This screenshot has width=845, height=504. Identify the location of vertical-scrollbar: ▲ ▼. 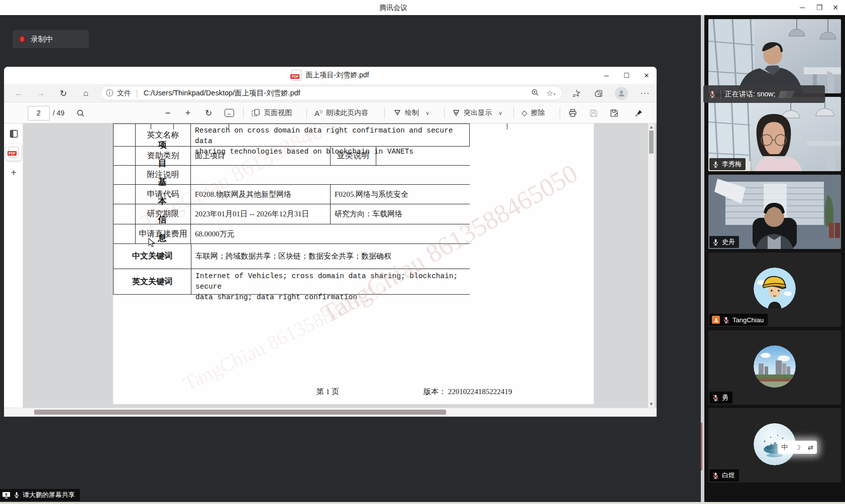
(651, 266).